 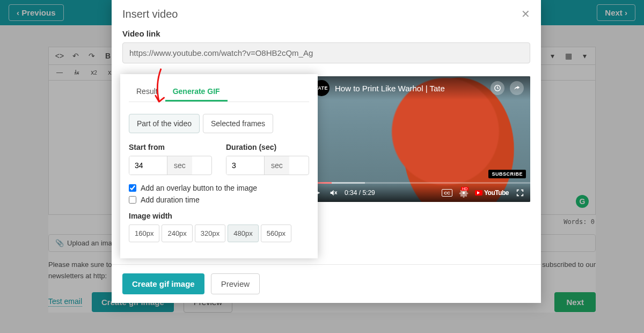 I want to click on width-option-320px: 320px, so click(x=210, y=233).